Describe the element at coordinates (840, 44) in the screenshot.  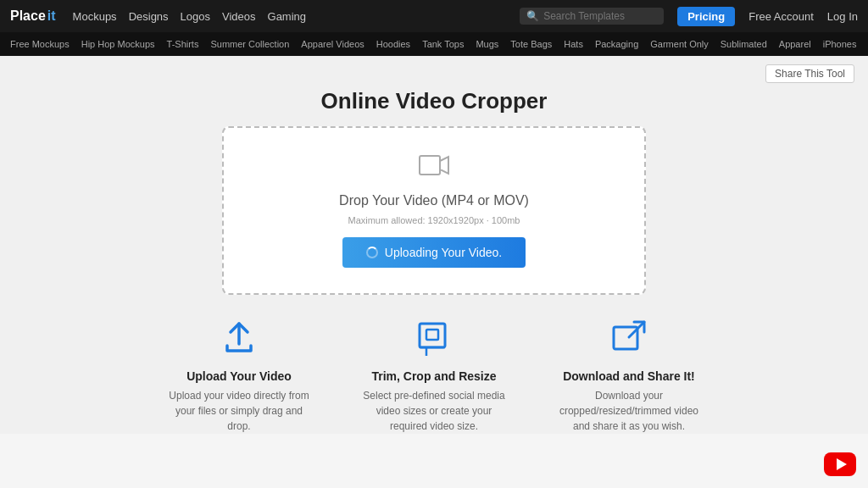
I see `cat-iphones: iPhones` at that location.